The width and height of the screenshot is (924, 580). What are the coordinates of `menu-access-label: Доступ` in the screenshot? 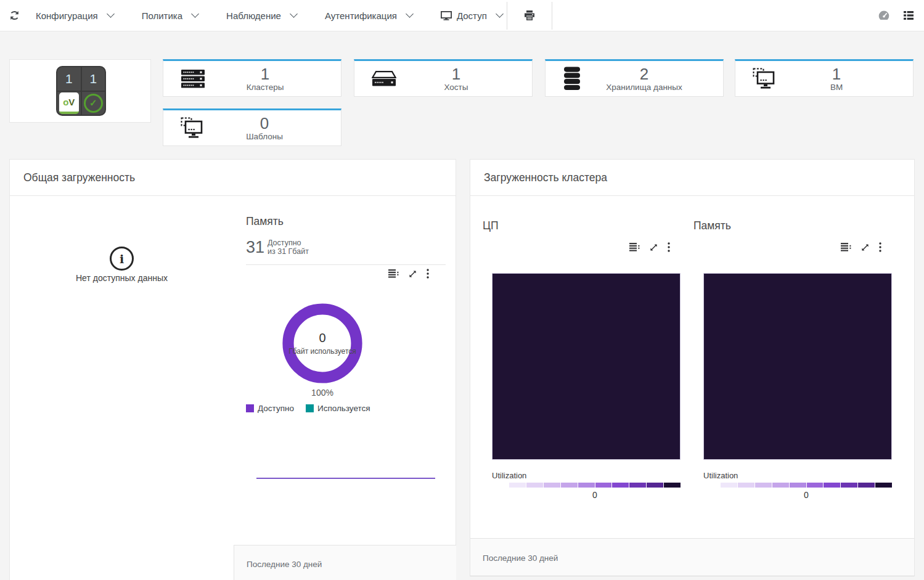 It's located at (472, 16).